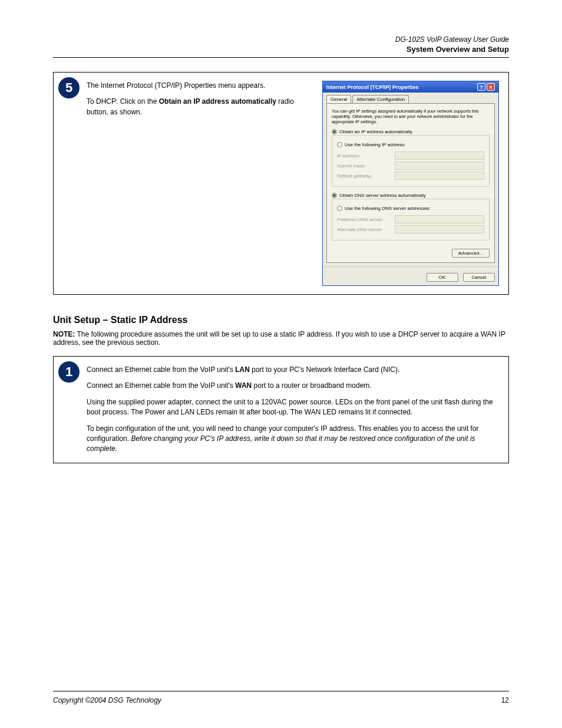 The height and width of the screenshot is (728, 562). Describe the element at coordinates (281, 410) in the screenshot. I see `step-1-box: 1 Connect an Ethernet cable from the VoI…` at that location.